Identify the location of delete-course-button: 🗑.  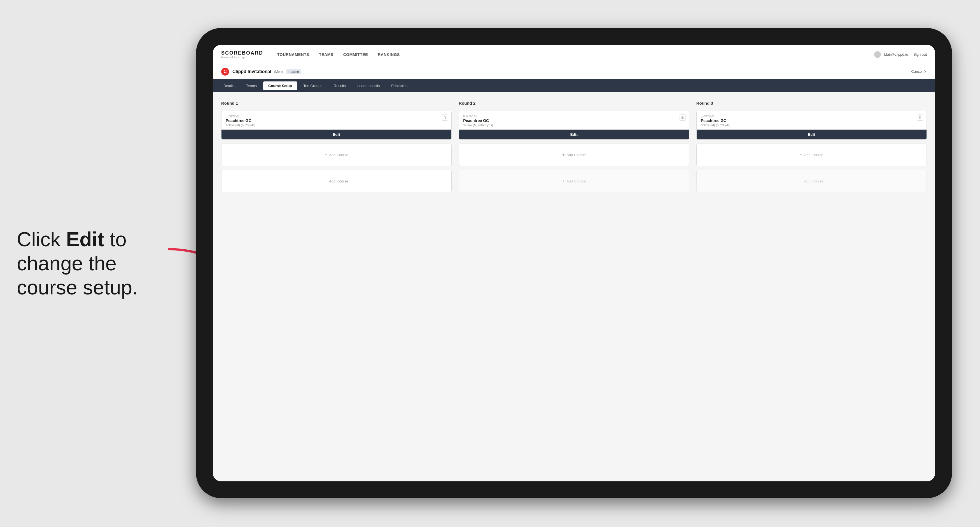
(445, 117).